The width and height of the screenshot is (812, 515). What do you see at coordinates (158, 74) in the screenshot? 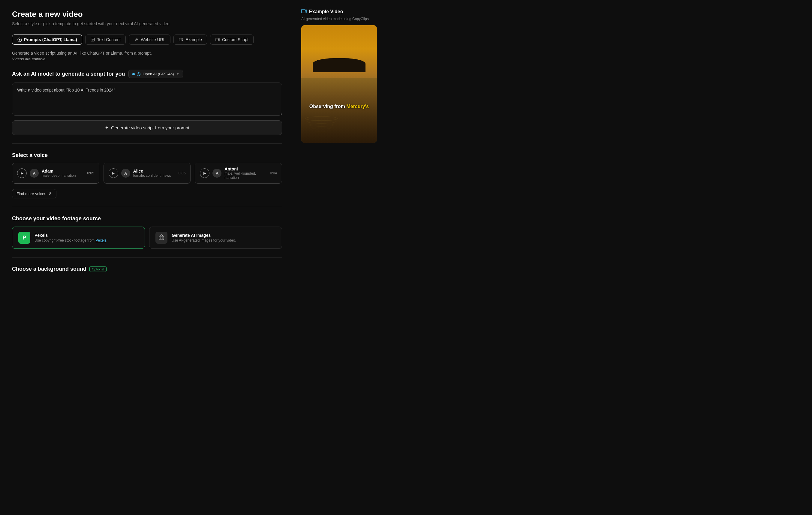
I see `model-label: Open AI (GPT-4o)` at bounding box center [158, 74].